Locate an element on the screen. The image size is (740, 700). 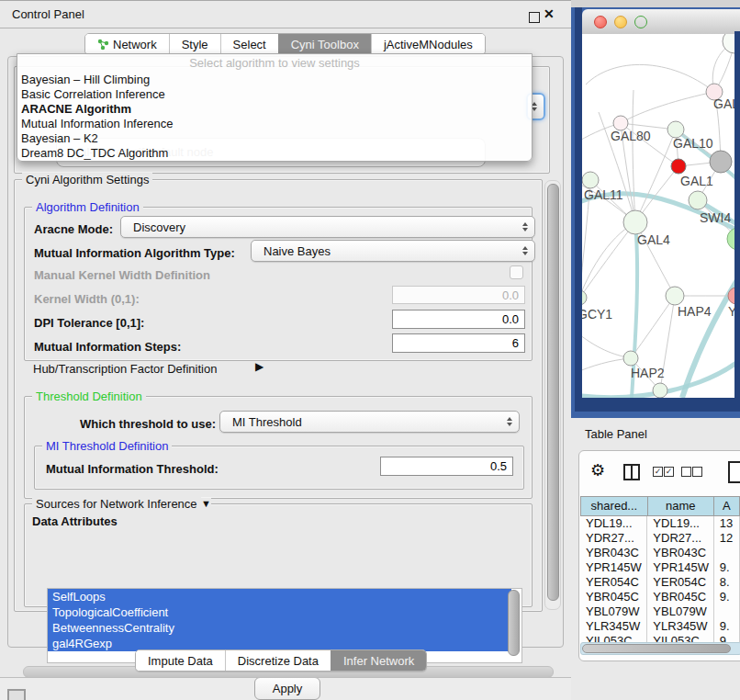
table-row: YER054CYER054C8. is located at coordinates (660, 582).